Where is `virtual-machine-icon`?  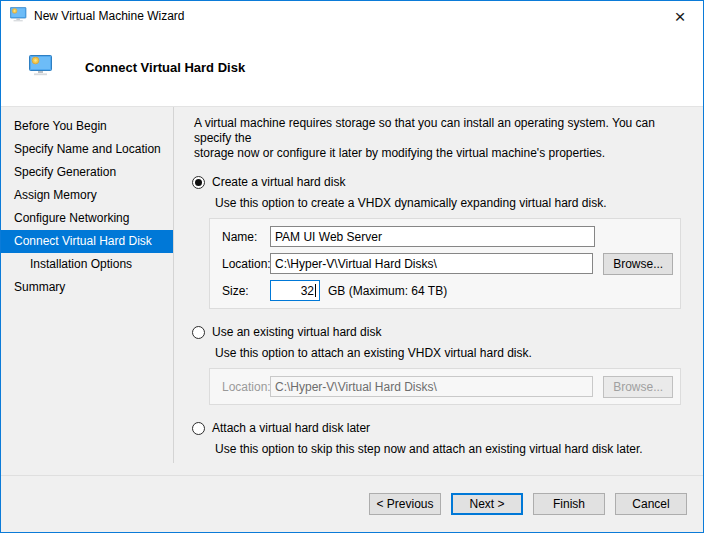 virtual-machine-icon is located at coordinates (41, 67).